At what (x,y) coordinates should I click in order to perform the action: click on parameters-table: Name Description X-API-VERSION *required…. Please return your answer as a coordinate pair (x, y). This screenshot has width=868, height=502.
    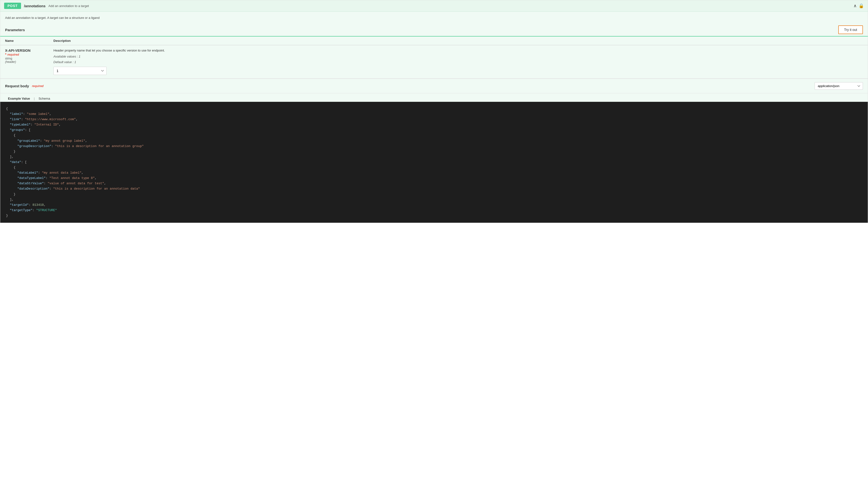
    Looking at the image, I should click on (434, 58).